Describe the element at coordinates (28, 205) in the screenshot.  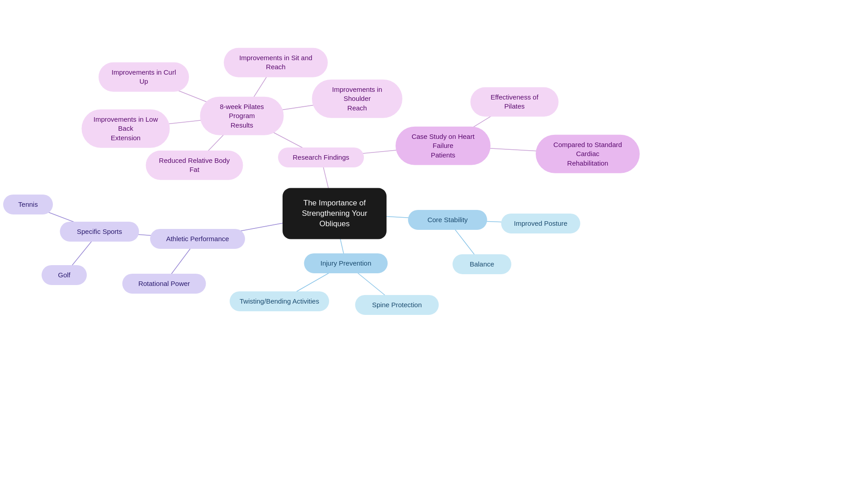
I see `tennis-node: Tennis` at that location.